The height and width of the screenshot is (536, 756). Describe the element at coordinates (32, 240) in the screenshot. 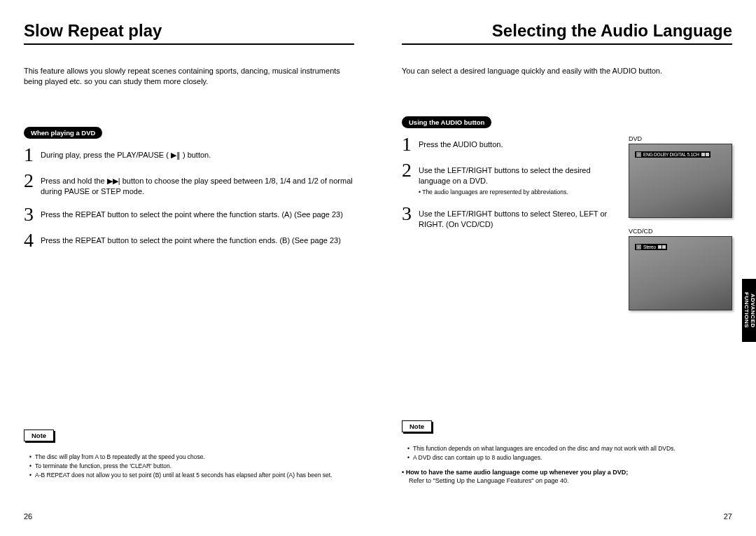

I see `step-number: 4` at that location.